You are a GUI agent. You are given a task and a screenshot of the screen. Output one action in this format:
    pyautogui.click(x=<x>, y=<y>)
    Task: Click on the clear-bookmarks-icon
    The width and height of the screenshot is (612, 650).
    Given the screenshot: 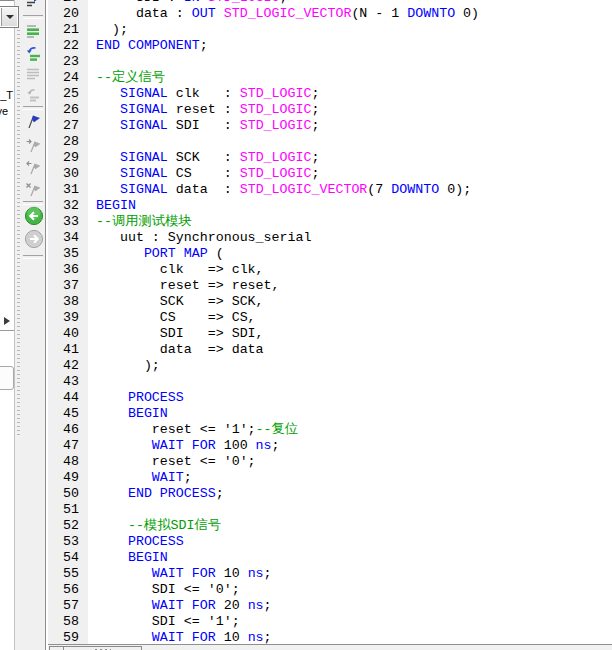 What is the action you would take?
    pyautogui.click(x=34, y=190)
    